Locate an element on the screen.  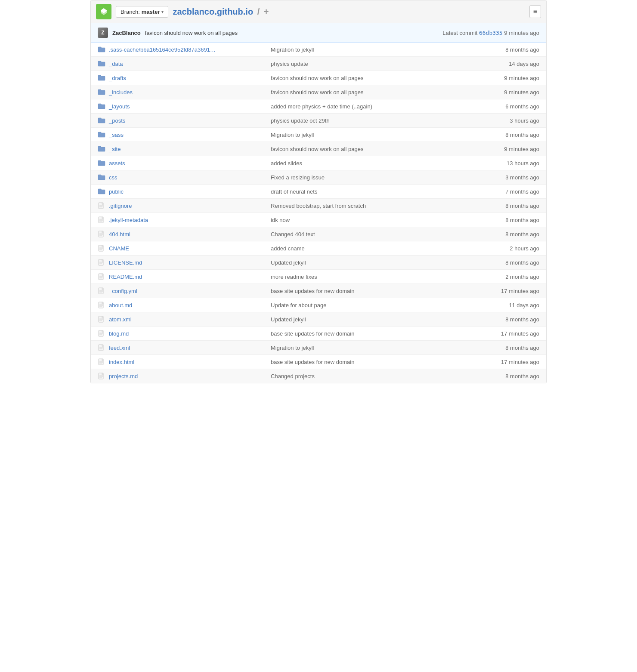
commit-hash-link: 66db335 is located at coordinates (491, 33).